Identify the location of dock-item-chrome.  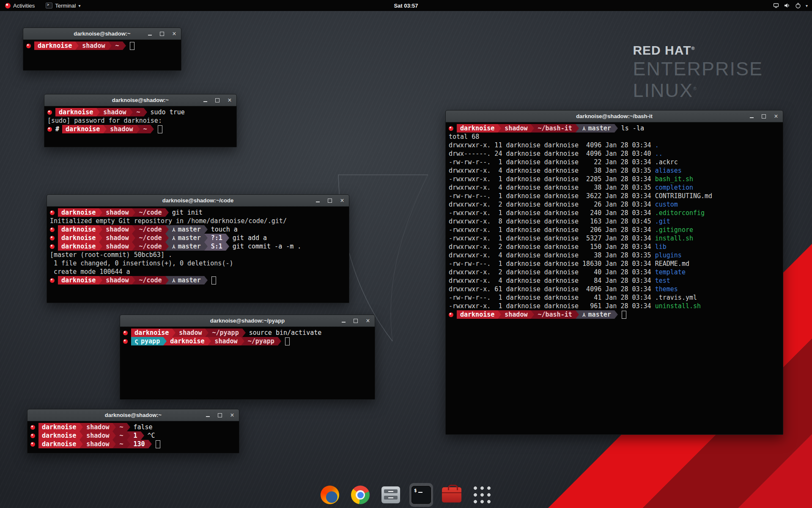
(360, 495).